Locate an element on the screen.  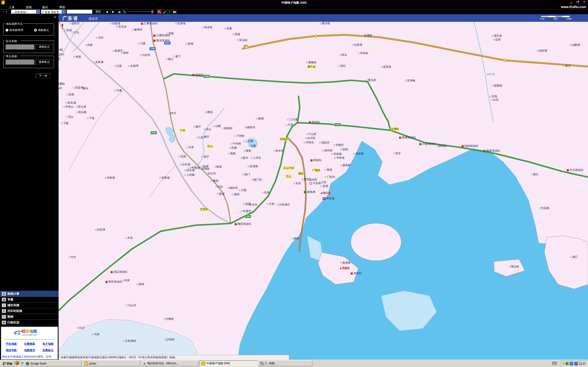
end-name-field is located at coordinates (20, 62).